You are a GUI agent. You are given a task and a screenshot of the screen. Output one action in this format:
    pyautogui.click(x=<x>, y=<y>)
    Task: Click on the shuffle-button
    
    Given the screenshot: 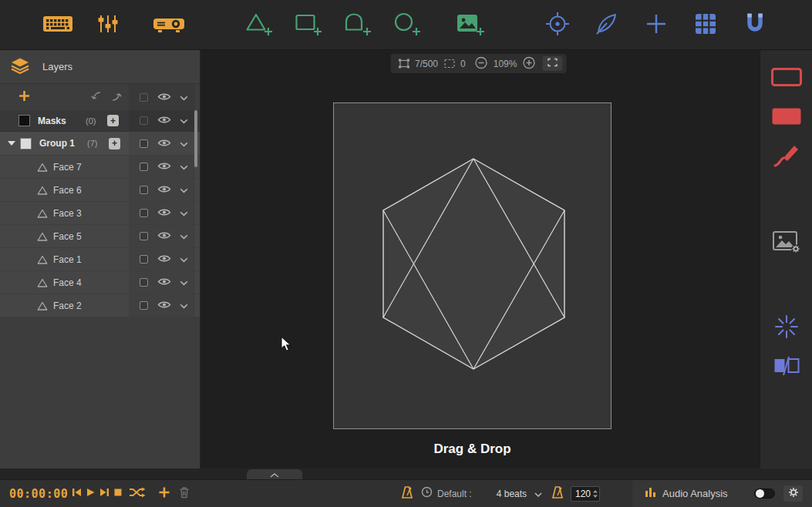 What is the action you would take?
    pyautogui.click(x=137, y=494)
    